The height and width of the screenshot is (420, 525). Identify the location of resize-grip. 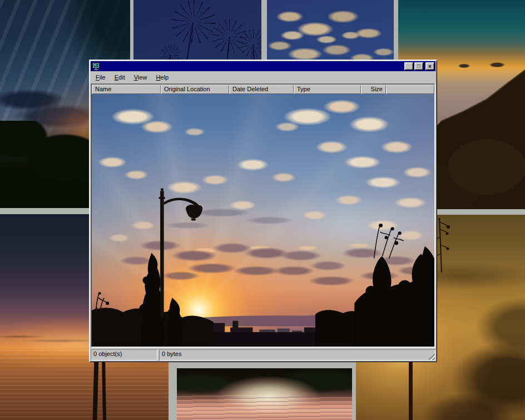
(432, 357).